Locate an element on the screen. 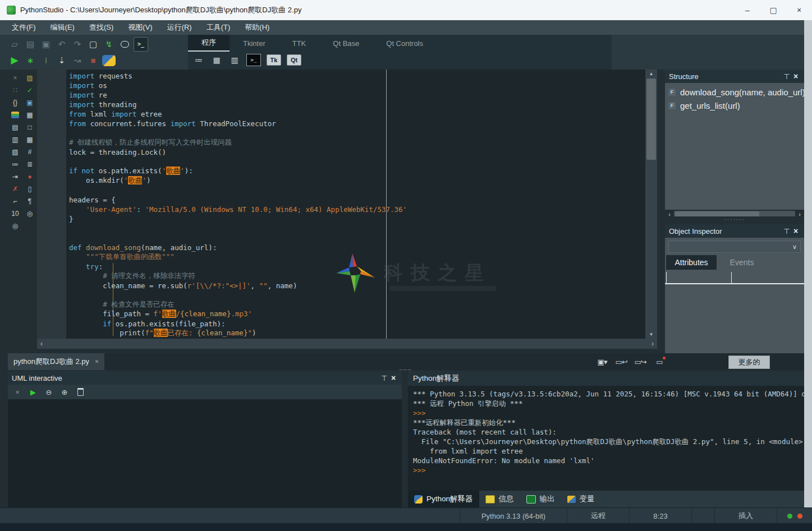  line-ten-icon: 10 is located at coordinates (15, 214).